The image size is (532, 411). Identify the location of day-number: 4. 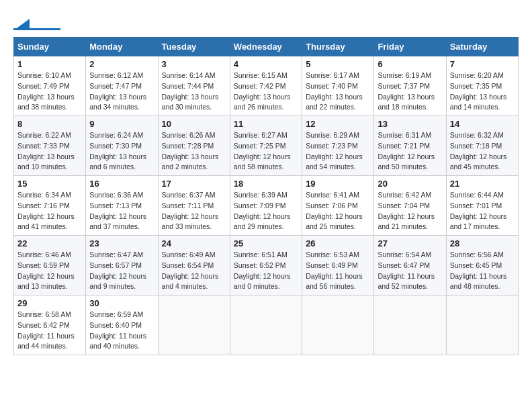
(266, 64).